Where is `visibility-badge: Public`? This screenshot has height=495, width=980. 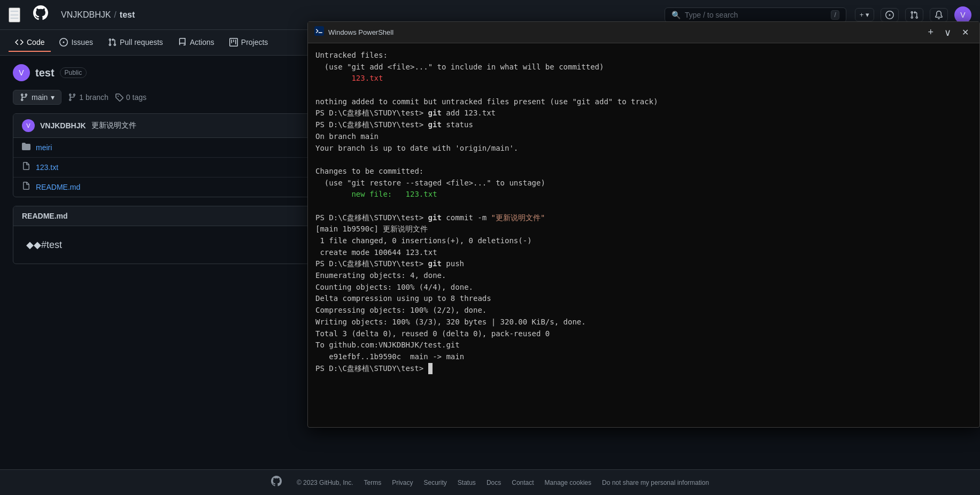 visibility-badge: Public is located at coordinates (74, 73).